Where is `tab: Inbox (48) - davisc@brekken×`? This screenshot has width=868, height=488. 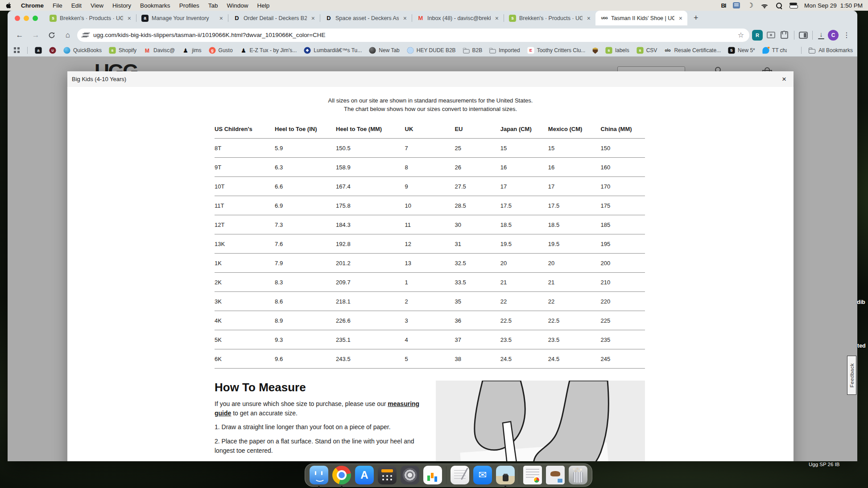
tab: Inbox (48) - davisc@brekken× is located at coordinates (458, 18).